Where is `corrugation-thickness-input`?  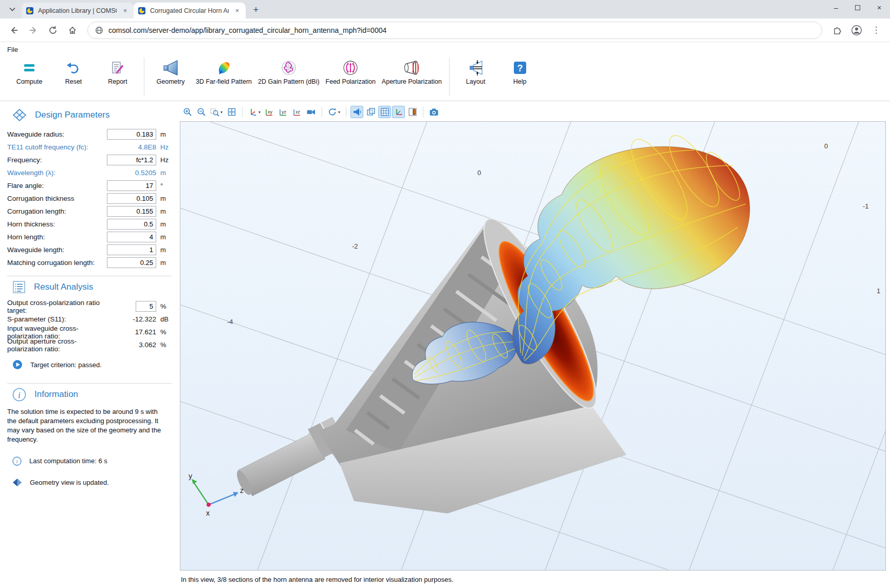
corrugation-thickness-input is located at coordinates (132, 198).